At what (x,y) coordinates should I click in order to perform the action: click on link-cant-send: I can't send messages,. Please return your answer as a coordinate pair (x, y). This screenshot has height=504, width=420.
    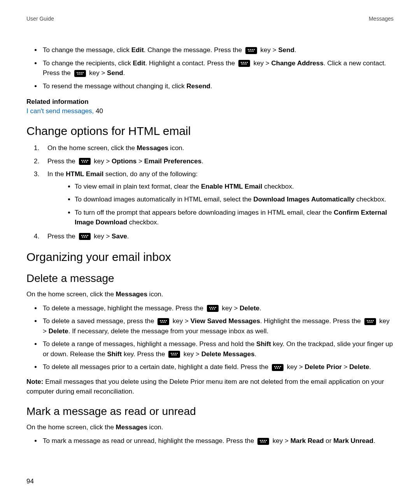
    Looking at the image, I should click on (60, 111).